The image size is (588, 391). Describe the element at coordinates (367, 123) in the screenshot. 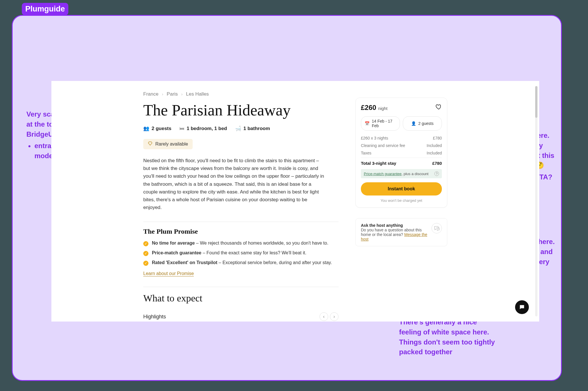

I see `calendar-icon: 📅` at that location.